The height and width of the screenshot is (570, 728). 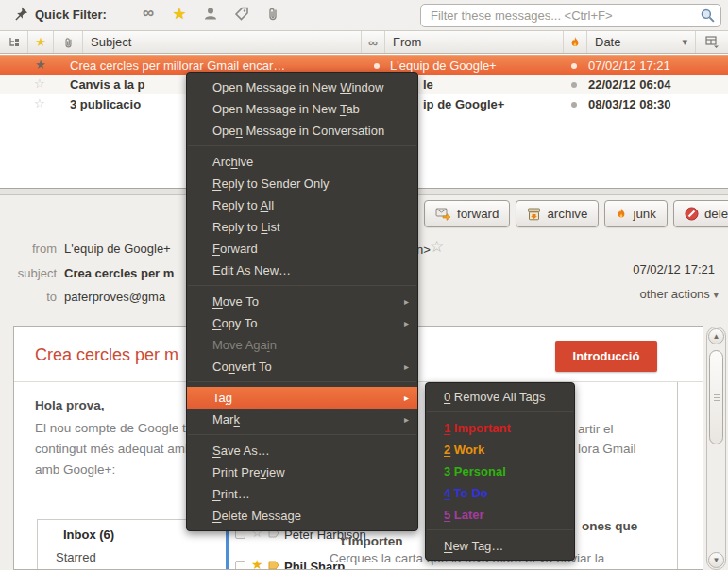 What do you see at coordinates (32, 274) in the screenshot?
I see `subject-label: subject` at bounding box center [32, 274].